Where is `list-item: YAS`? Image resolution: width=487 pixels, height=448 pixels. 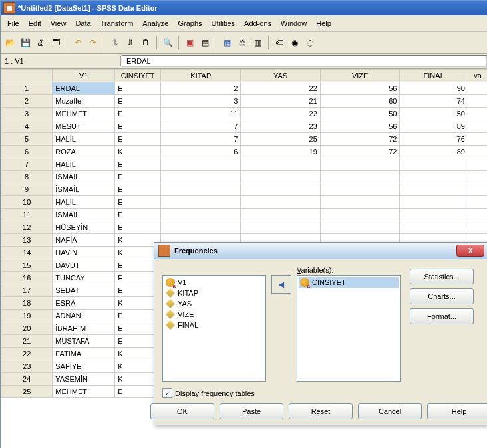 list-item: YAS is located at coordinates (214, 304).